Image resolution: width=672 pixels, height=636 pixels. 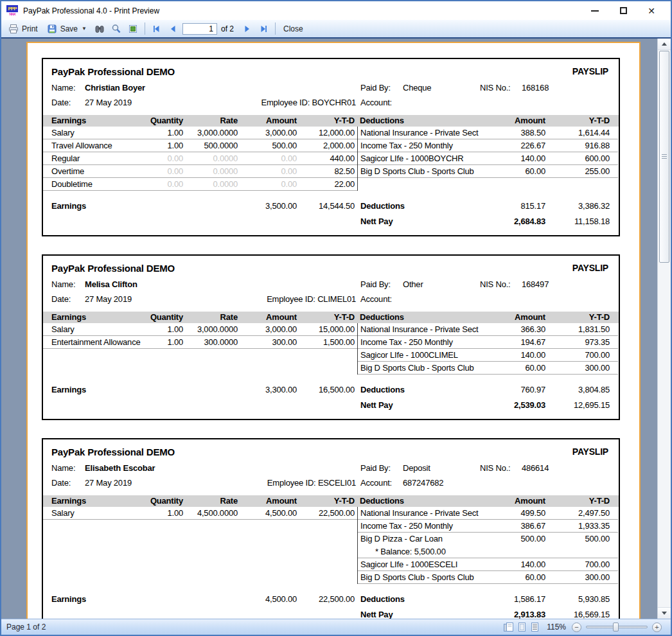 I want to click on earning-ytd: 2,000.00, so click(x=326, y=145).